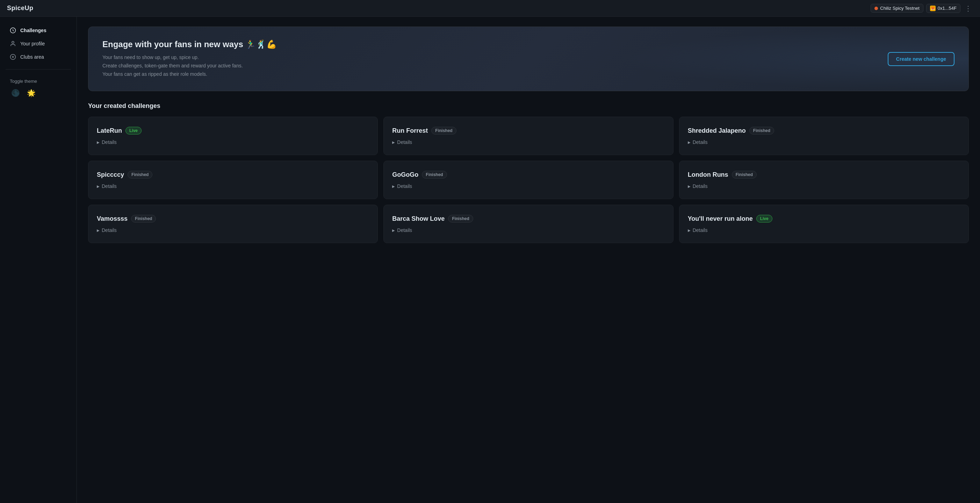 Image resolution: width=980 pixels, height=503 pixels. I want to click on person-icon, so click(13, 44).